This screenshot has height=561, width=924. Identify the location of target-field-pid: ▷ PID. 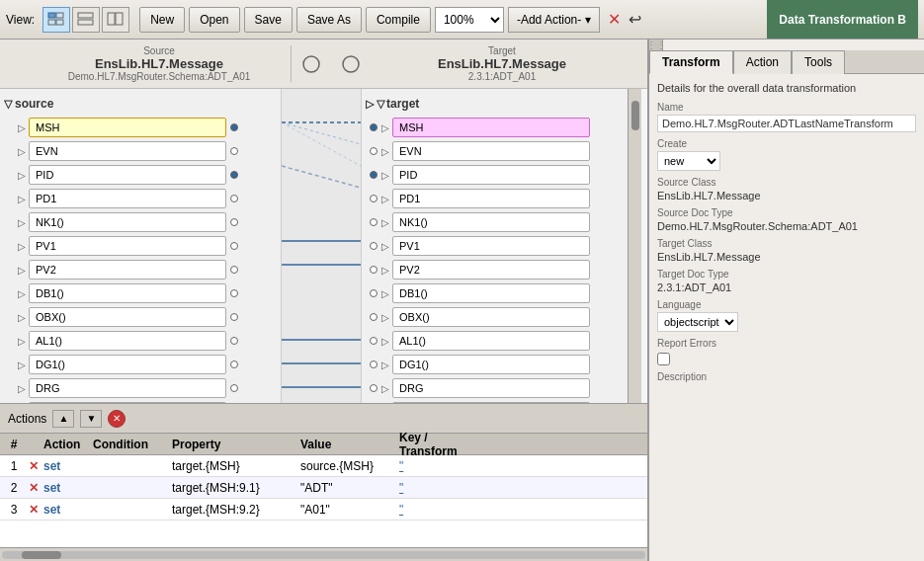
(494, 175).